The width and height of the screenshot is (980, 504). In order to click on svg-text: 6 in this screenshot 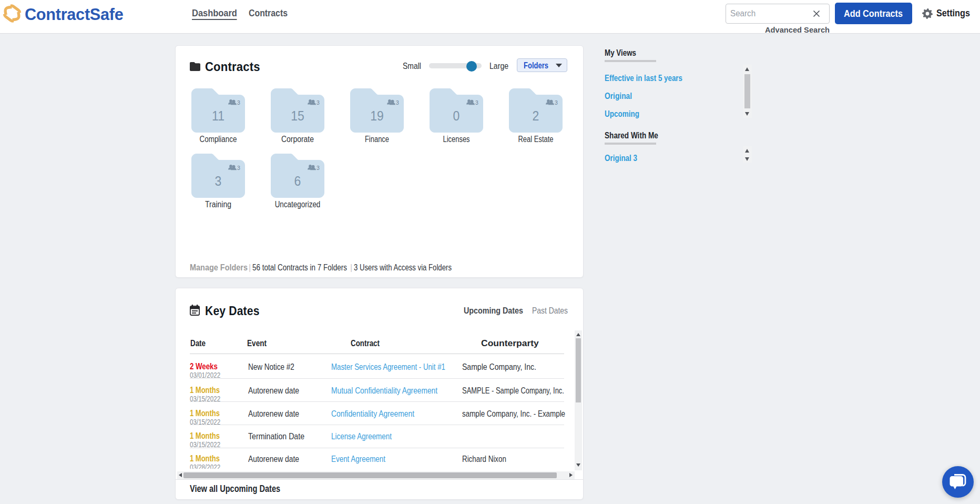, I will do `click(298, 181)`.